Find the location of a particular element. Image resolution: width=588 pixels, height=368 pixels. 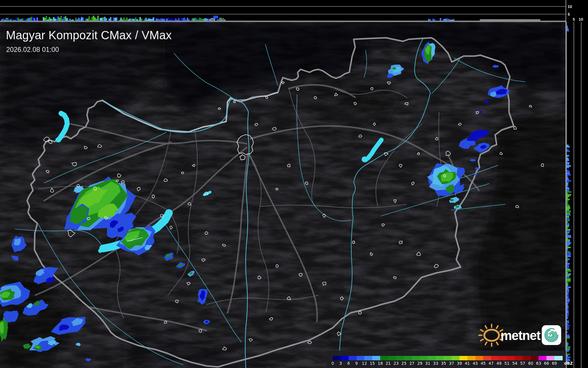

legend-colorbar is located at coordinates (448, 358).